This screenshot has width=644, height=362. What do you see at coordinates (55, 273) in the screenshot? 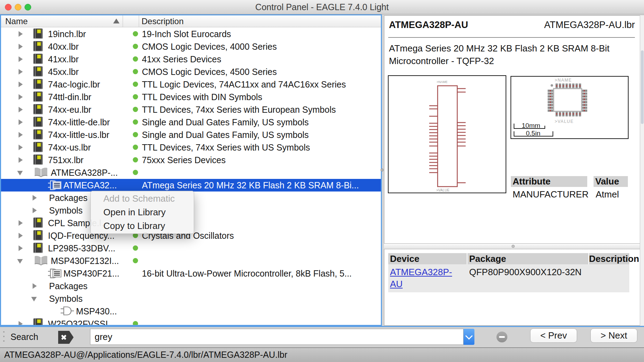
I see `device-icon-slot` at bounding box center [55, 273].